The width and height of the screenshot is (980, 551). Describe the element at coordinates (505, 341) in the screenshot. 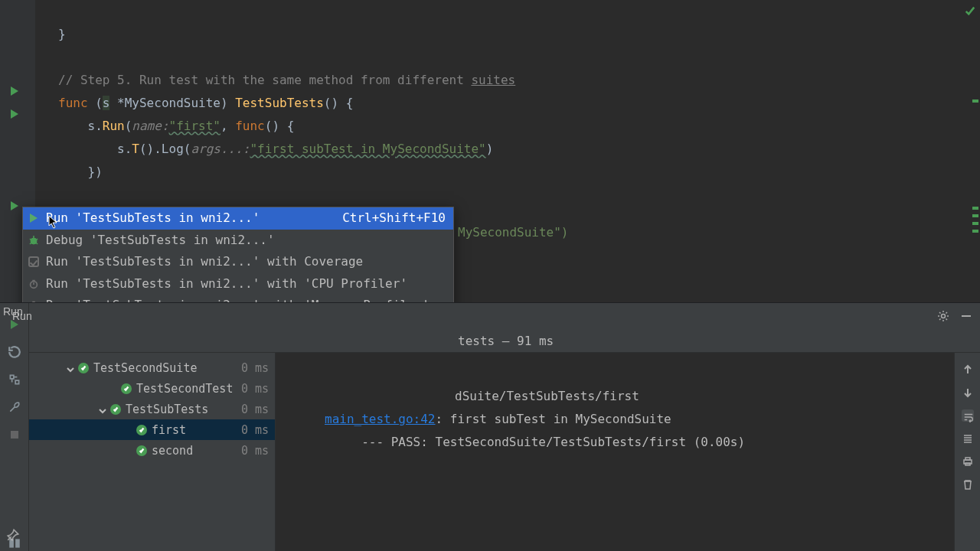

I see `test-status-text: tests – 91 ms` at that location.